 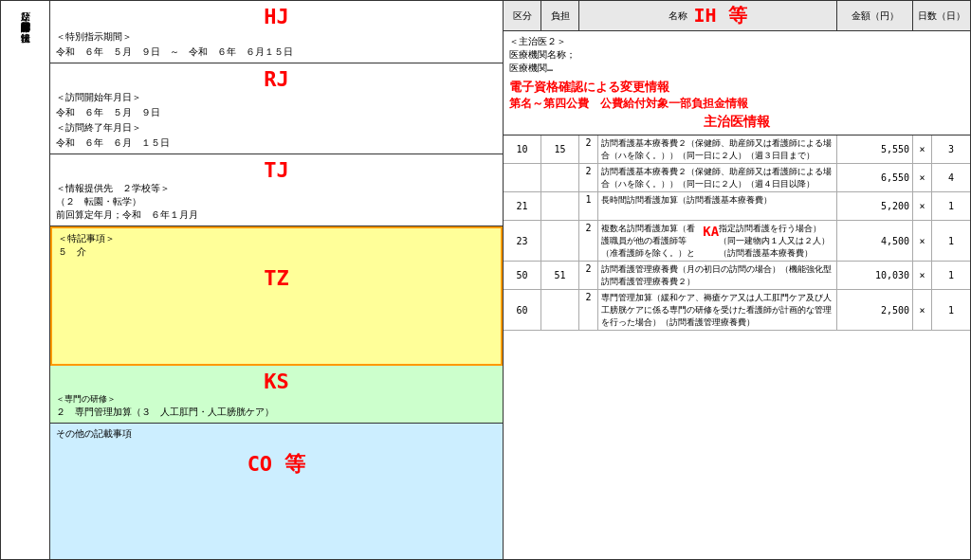 I want to click on jouhou-label: ＜情報提供先 ２学校等＞, so click(x=277, y=189).